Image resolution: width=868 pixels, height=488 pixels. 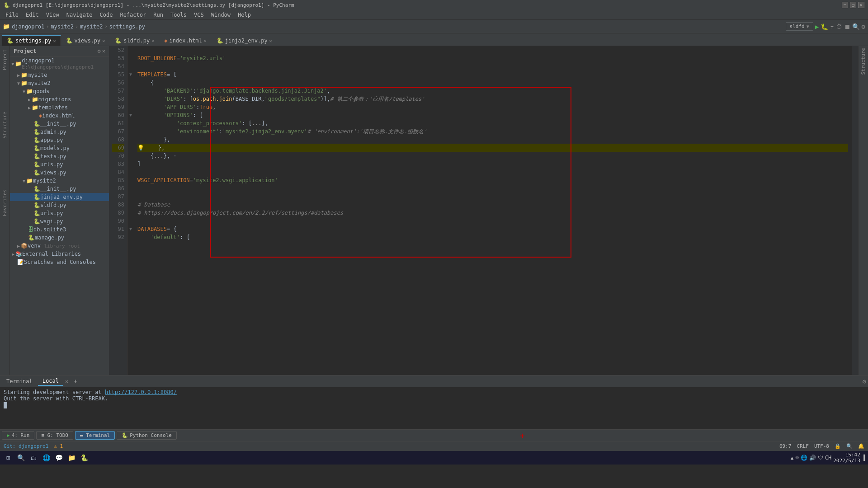 I want to click on profile-button: ⏱, so click(x=839, y=27).